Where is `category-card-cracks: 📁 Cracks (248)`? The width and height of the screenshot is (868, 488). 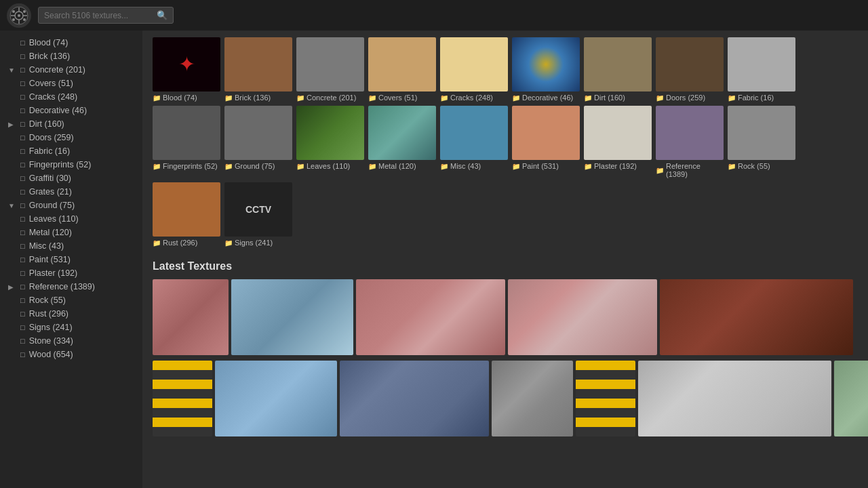
category-card-cracks: 📁 Cracks (248) is located at coordinates (474, 69).